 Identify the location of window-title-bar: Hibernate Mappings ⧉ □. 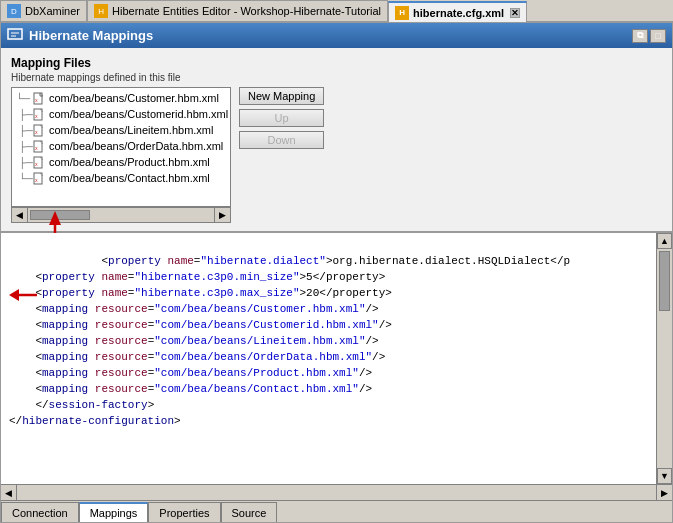
(336, 36).